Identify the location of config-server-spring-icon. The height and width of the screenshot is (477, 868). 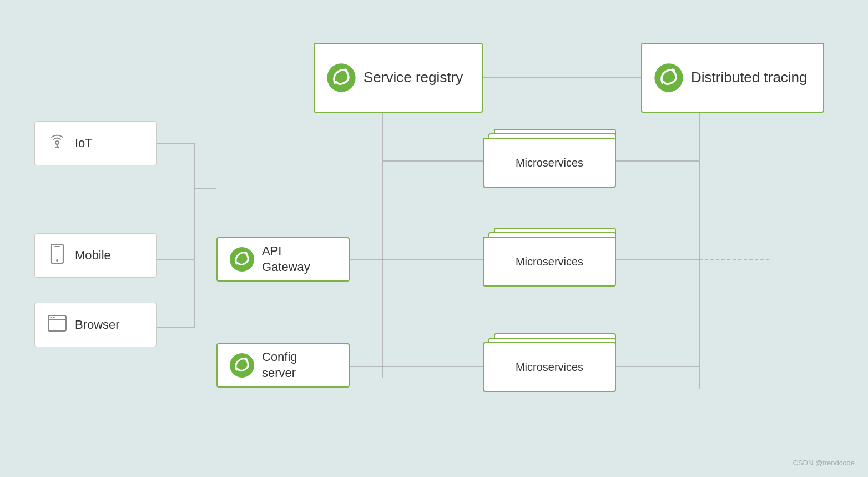
(242, 365).